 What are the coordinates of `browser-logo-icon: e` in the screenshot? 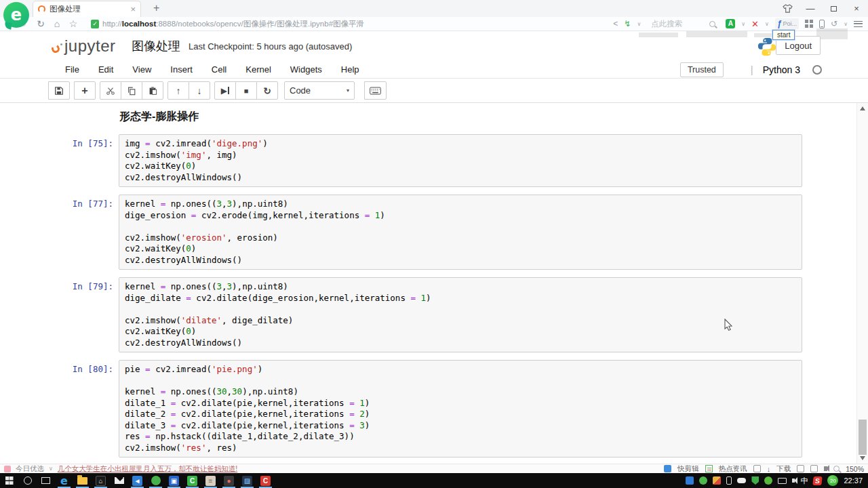 It's located at (16, 15).